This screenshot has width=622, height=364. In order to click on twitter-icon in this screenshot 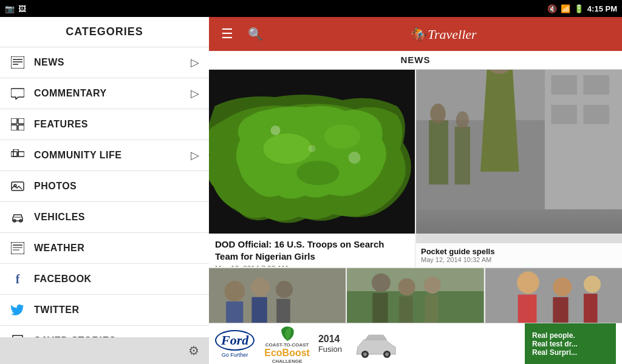, I will do `click(18, 310)`.